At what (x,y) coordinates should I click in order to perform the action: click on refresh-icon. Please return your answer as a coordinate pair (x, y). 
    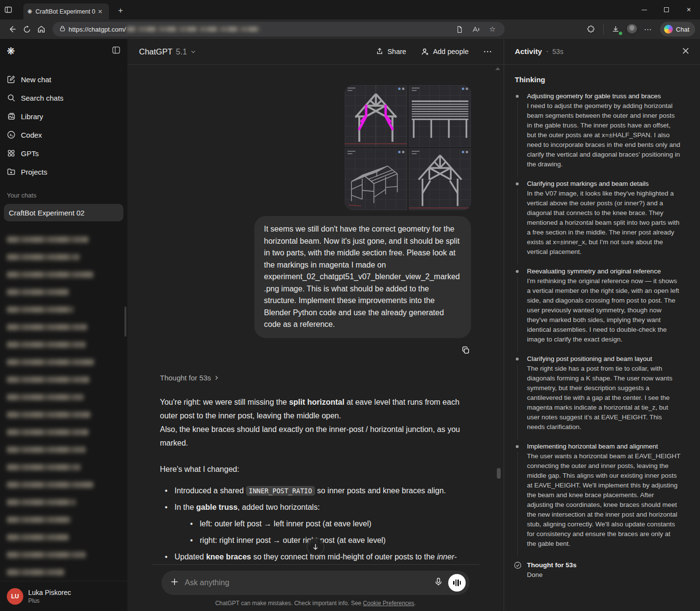
    Looking at the image, I should click on (27, 29).